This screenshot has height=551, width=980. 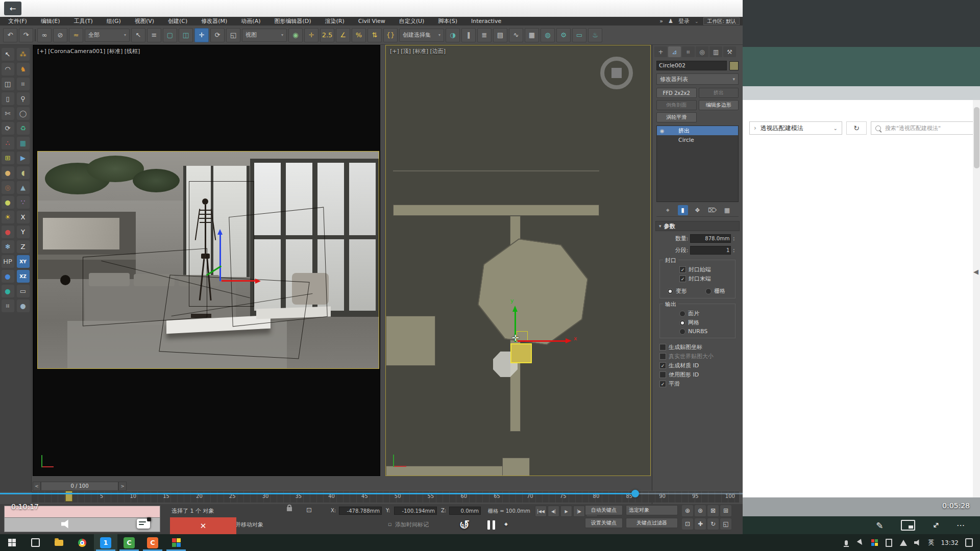 I want to click on menu-scripting: 脚本(S), so click(x=448, y=21).